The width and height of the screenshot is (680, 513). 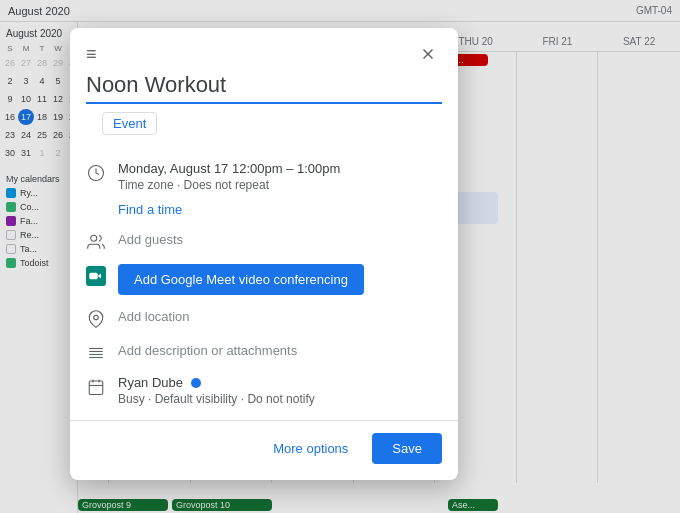 I want to click on add-description-placeholder: Add description or attachments, so click(x=208, y=350).